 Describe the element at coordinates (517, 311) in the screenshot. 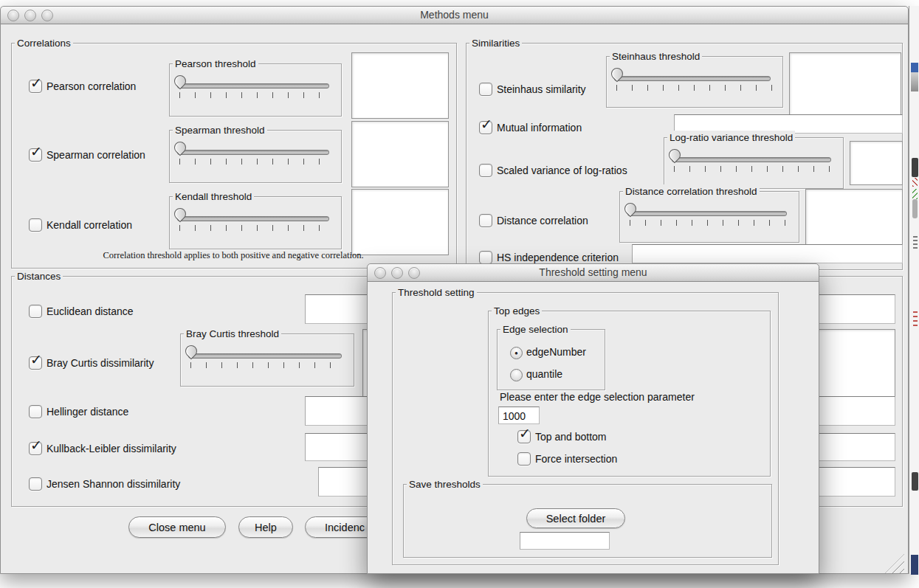

I see `top-edges-group-title: Top edges` at that location.